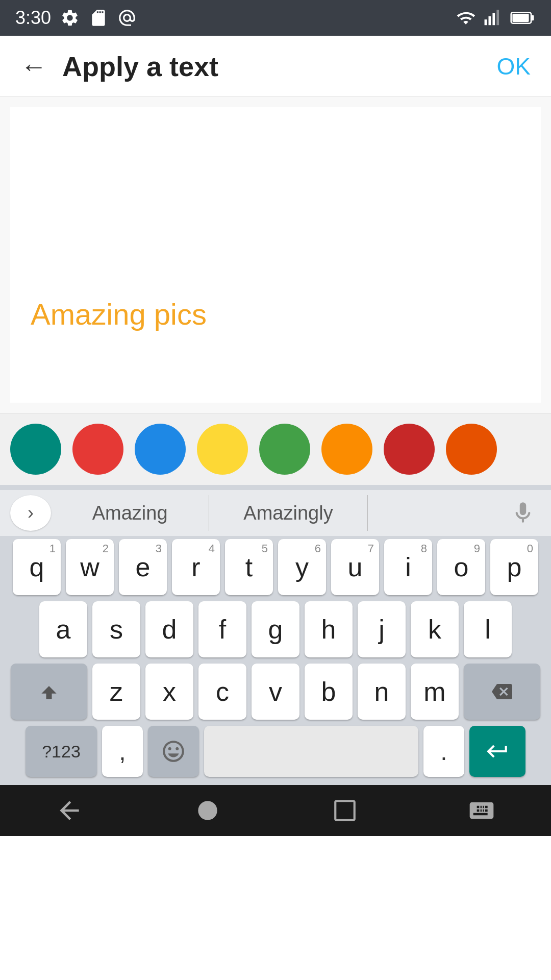  What do you see at coordinates (488, 629) in the screenshot?
I see `key-l: l` at bounding box center [488, 629].